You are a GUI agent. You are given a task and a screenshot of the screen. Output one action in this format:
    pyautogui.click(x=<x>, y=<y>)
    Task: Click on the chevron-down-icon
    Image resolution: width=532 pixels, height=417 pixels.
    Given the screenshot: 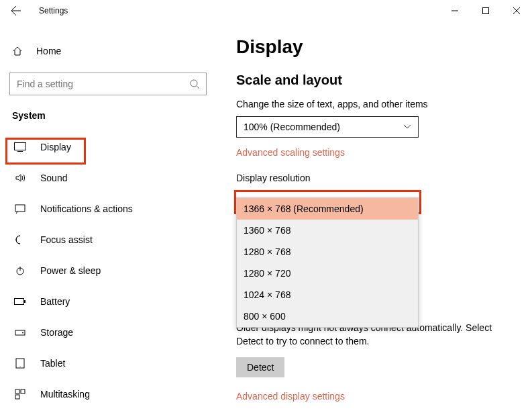 What is the action you would take?
    pyautogui.click(x=407, y=127)
    